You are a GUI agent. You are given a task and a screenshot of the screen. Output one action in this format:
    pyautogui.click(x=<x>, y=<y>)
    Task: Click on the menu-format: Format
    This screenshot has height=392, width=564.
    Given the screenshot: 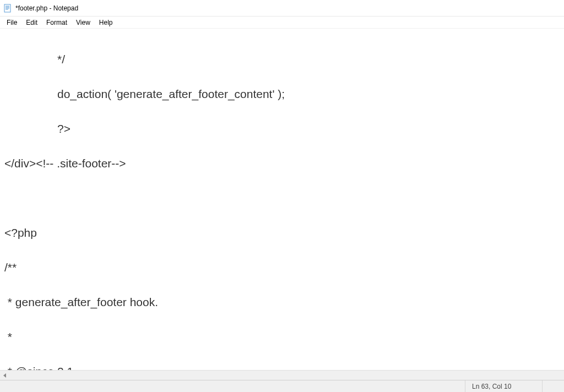 What is the action you would take?
    pyautogui.click(x=57, y=23)
    